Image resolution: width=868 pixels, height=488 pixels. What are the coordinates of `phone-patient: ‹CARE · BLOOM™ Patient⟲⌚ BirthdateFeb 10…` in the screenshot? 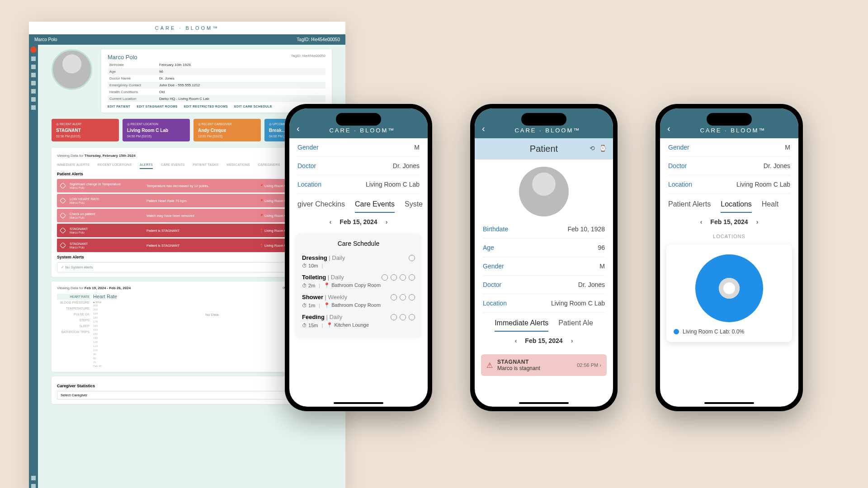 It's located at (544, 258).